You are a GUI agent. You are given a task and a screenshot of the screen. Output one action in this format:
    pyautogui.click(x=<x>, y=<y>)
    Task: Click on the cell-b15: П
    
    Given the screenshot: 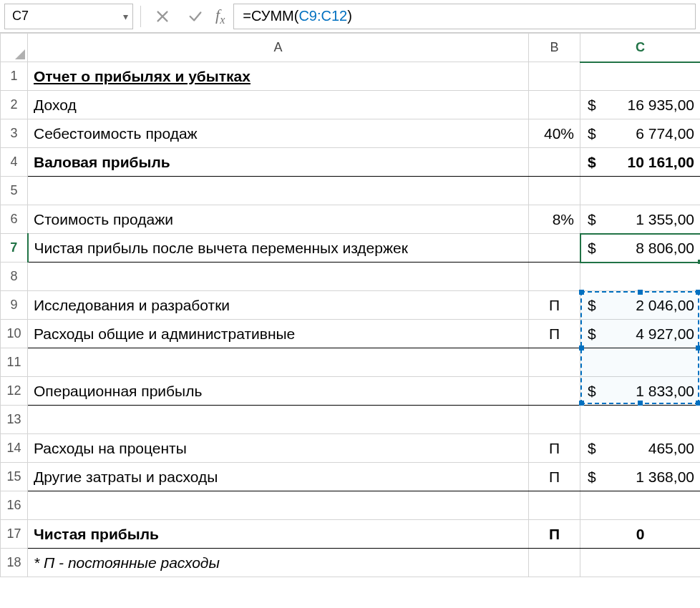 What is the action you would take?
    pyautogui.click(x=555, y=477)
    